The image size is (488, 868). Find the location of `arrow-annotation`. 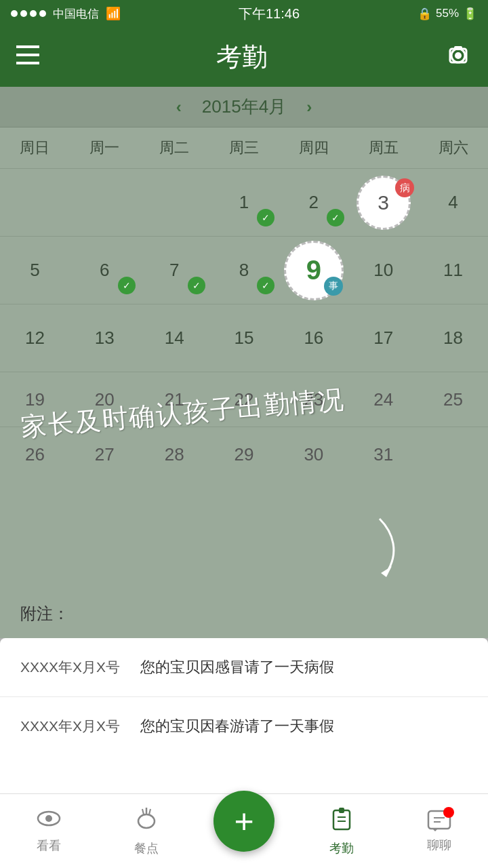

arrow-annotation is located at coordinates (380, 547).